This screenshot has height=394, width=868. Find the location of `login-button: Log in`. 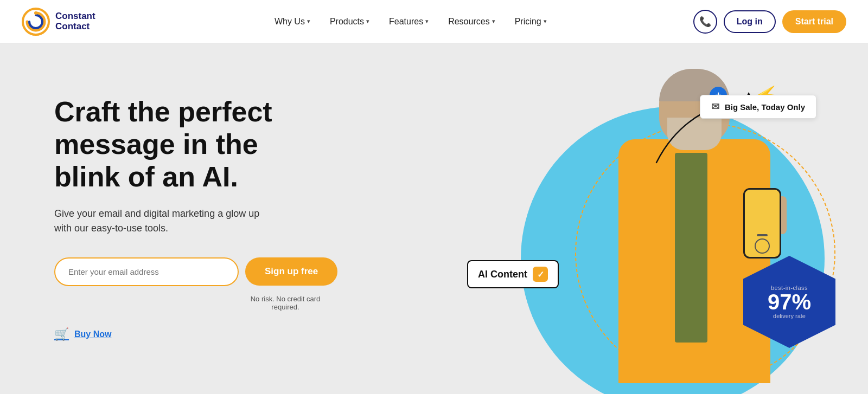

login-button: Log in is located at coordinates (750, 22).